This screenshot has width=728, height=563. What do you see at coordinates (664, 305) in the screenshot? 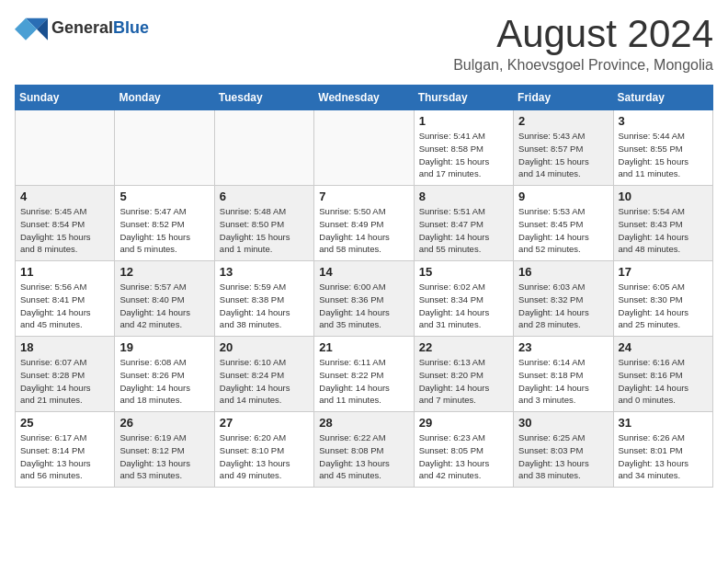
I see `day-info: Sunrise: 6:05 AM Sunset: 8:30 PM Dayligh…` at bounding box center [664, 305].